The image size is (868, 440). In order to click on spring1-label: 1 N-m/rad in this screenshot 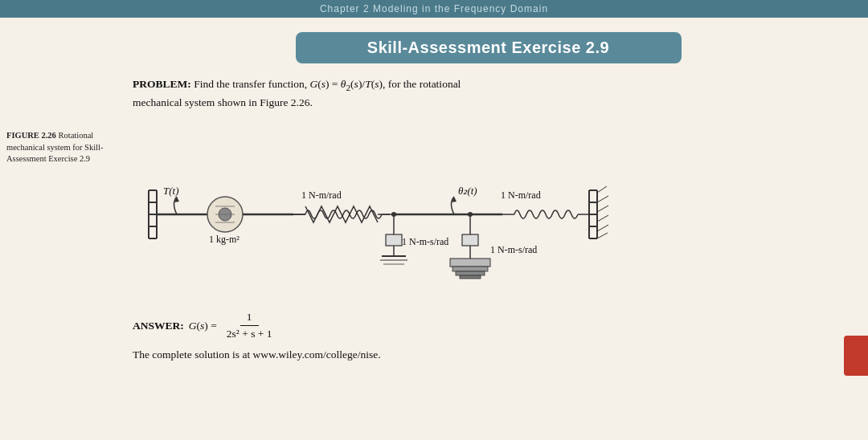, I will do `click(321, 195)`.